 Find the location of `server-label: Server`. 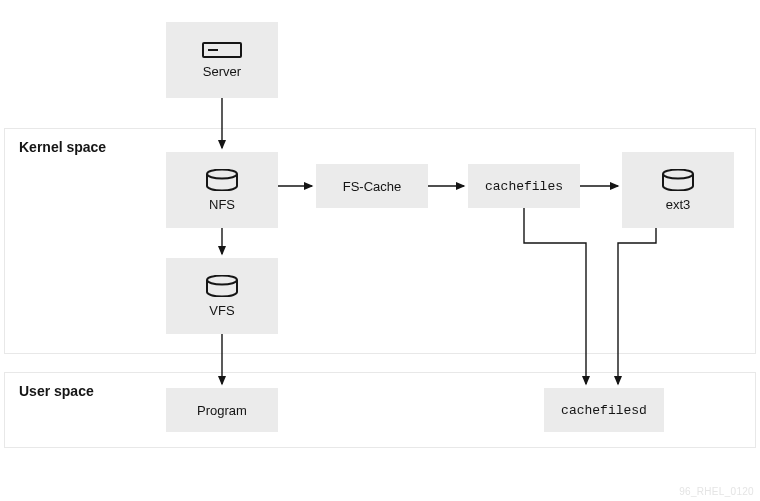

server-label: Server is located at coordinates (222, 72).